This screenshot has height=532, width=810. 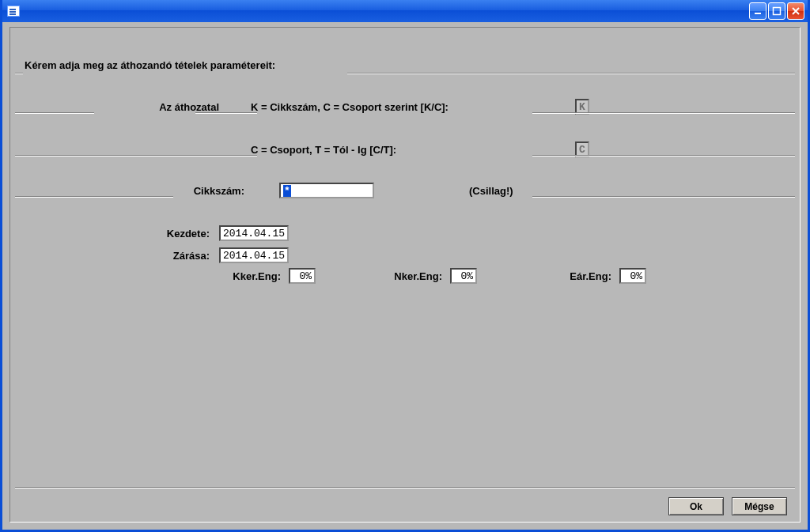 I want to click on cancel-button: Mégse, so click(x=759, y=506).